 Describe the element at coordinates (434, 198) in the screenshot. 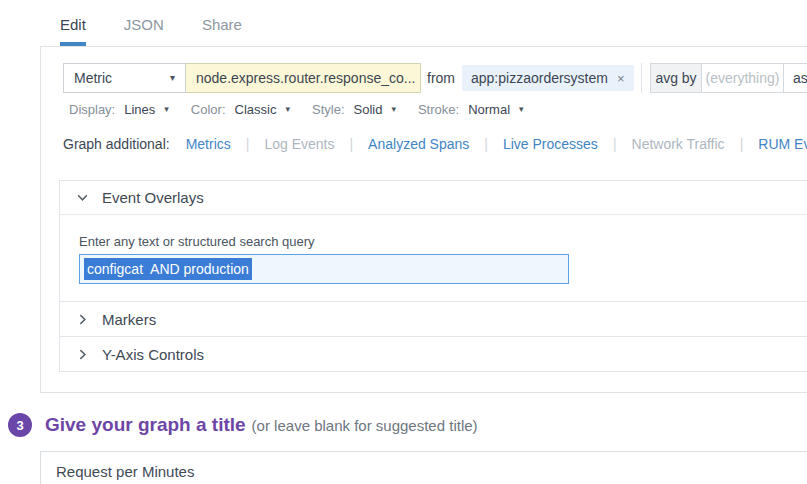

I see `event-overlays-header: Event Overlays` at that location.